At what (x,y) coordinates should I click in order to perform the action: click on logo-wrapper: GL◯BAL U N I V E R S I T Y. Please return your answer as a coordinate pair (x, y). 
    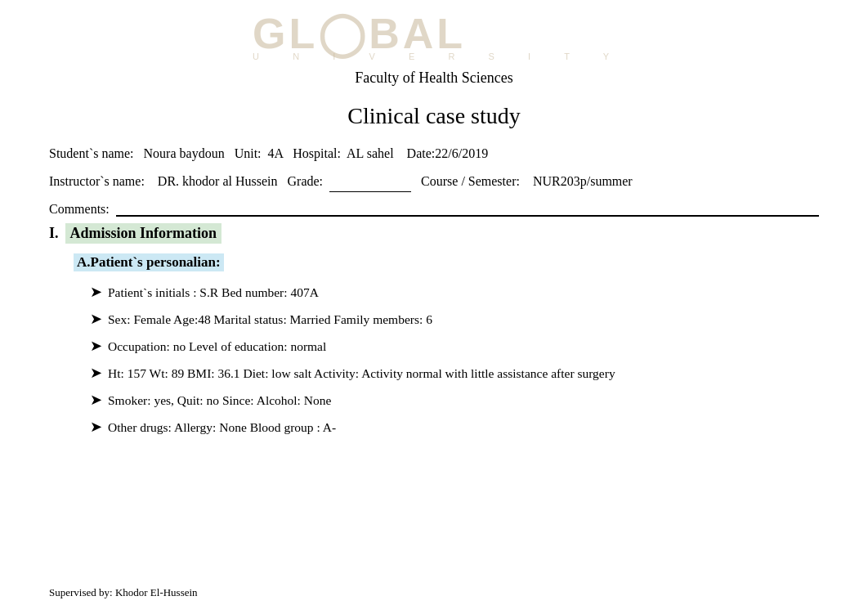
    Looking at the image, I should click on (434, 34).